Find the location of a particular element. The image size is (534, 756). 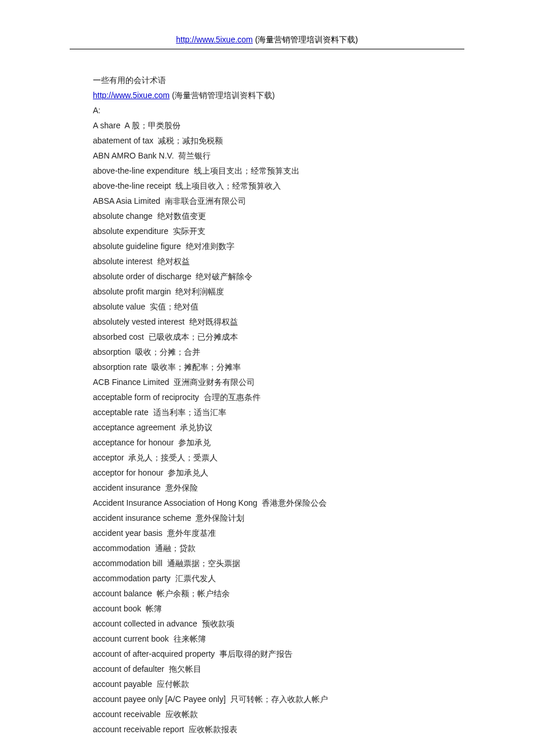

glossary-entry: account collected in advance 预收款项 is located at coordinates (313, 624).